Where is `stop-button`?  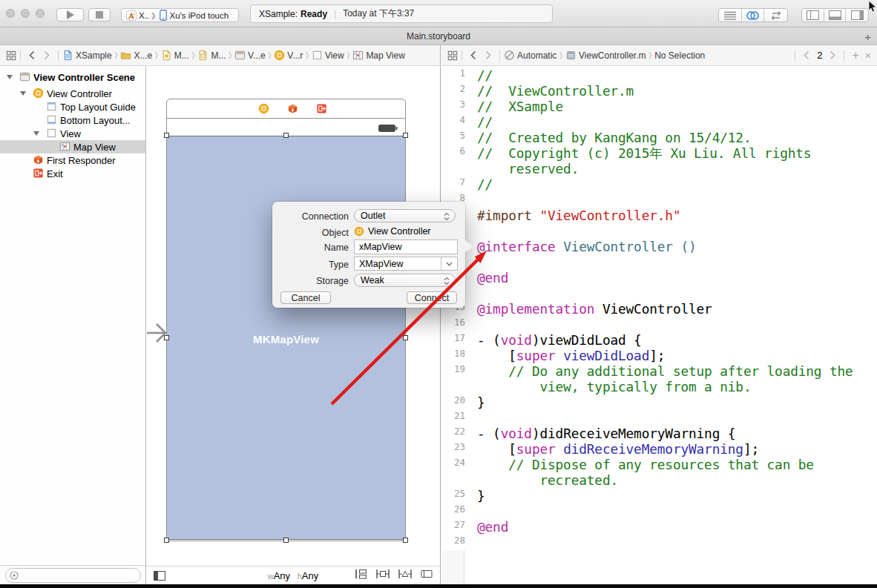
stop-button is located at coordinates (99, 15).